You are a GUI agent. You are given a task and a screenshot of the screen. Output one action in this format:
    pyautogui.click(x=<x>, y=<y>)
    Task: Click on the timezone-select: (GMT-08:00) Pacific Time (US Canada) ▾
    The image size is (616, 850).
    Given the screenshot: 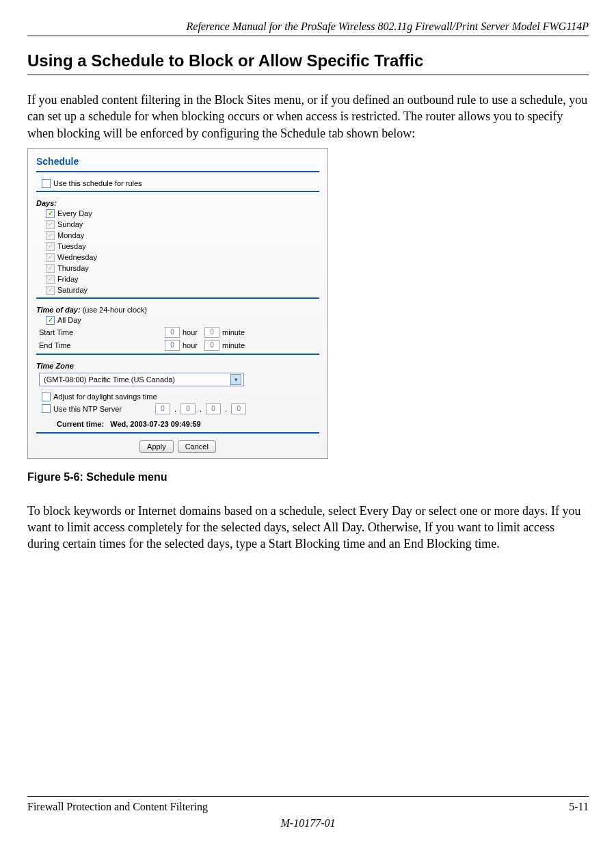 What is the action you would take?
    pyautogui.click(x=142, y=380)
    